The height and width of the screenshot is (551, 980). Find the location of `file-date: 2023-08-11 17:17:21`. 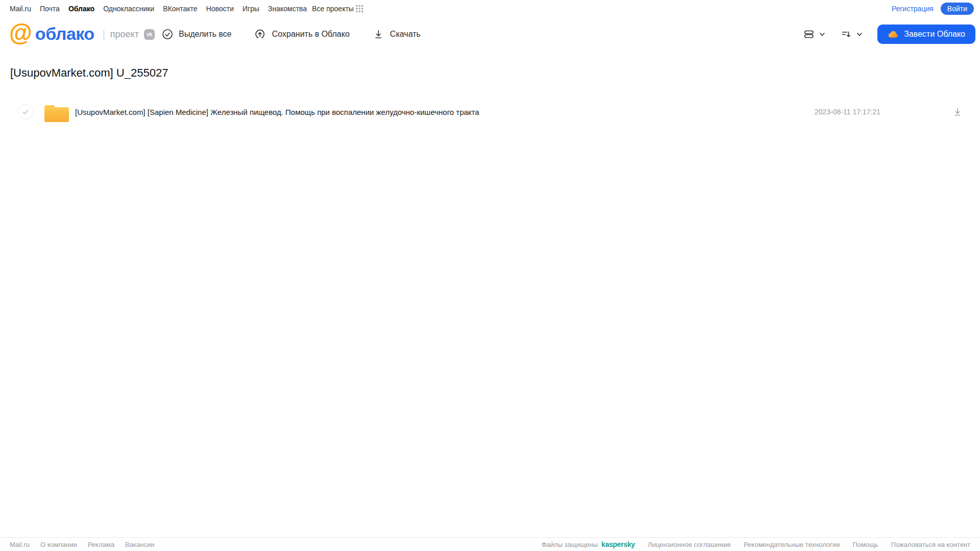

file-date: 2023-08-11 17:17:21 is located at coordinates (848, 112).